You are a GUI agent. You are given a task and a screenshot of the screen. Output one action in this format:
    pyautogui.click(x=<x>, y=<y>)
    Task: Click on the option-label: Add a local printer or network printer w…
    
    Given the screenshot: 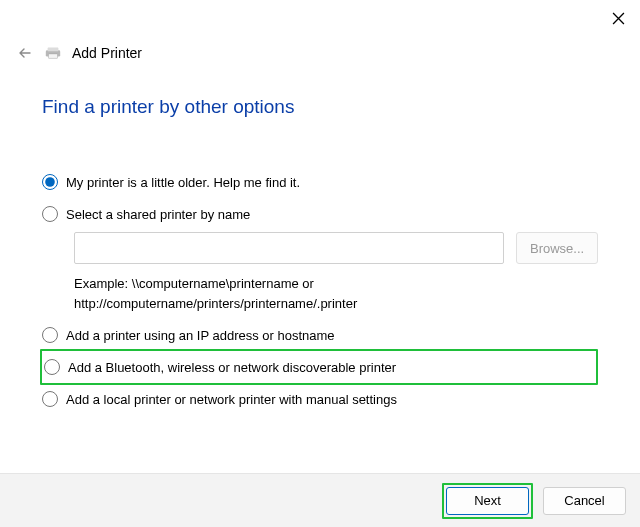 What is the action you would take?
    pyautogui.click(x=232, y=400)
    